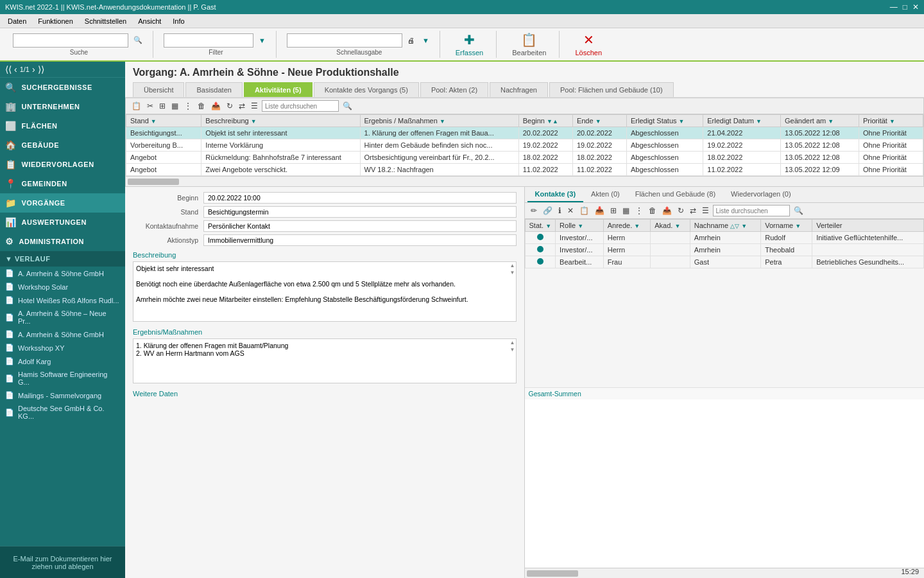 The width and height of the screenshot is (924, 578). I want to click on nav-first-button: ⟨⟨, so click(8, 69).